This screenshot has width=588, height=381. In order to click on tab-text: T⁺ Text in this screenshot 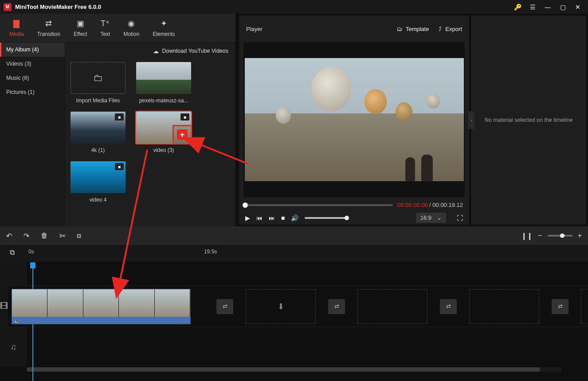, I will do `click(105, 28)`.